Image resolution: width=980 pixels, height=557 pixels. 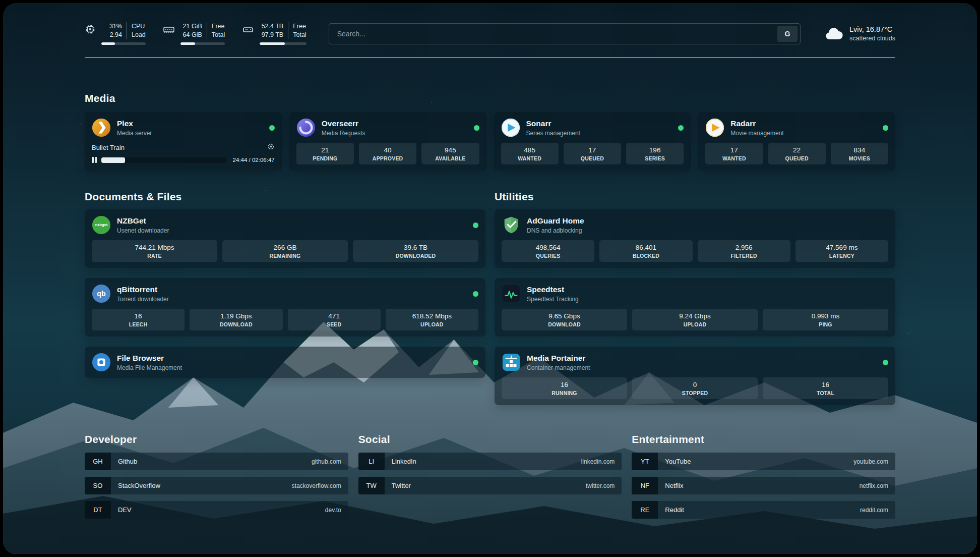 I want to click on bookmark-netflix: NF Netflix netflix.com, so click(x=763, y=485).